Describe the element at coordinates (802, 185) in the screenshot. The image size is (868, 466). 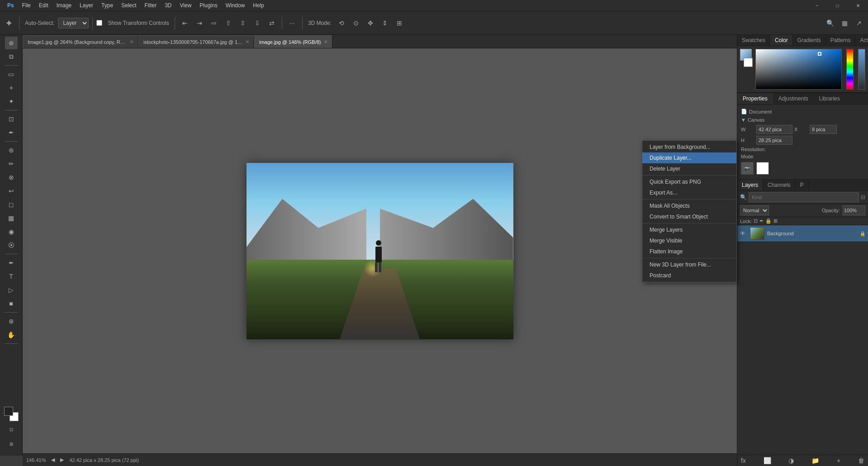
I see `tab-paths: P` at that location.